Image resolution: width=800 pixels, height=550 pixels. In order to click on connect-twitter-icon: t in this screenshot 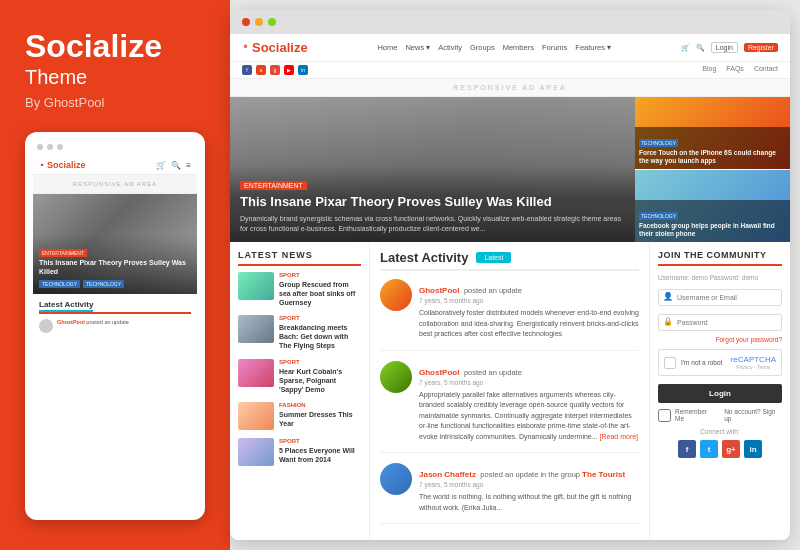, I will do `click(709, 449)`.